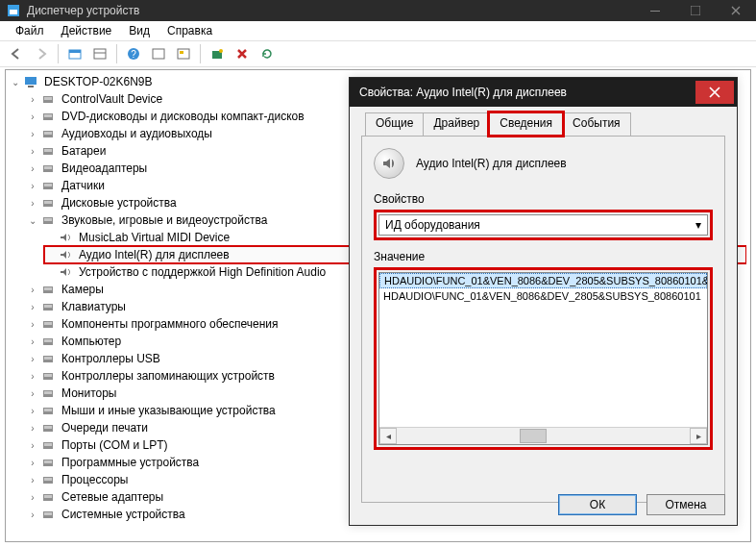  Describe the element at coordinates (91, 341) in the screenshot. I see `category-label: Компьютер` at that location.